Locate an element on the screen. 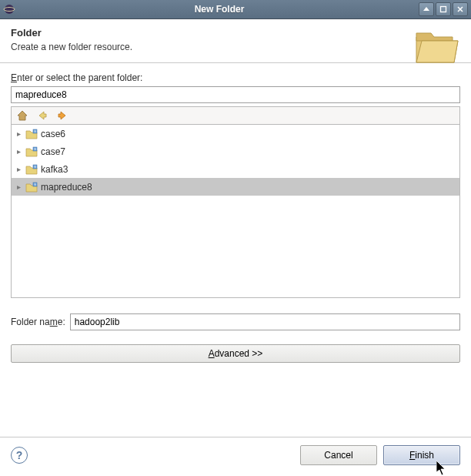 This screenshot has height=476, width=471. folder-name-label: Folder name: is located at coordinates (38, 322).